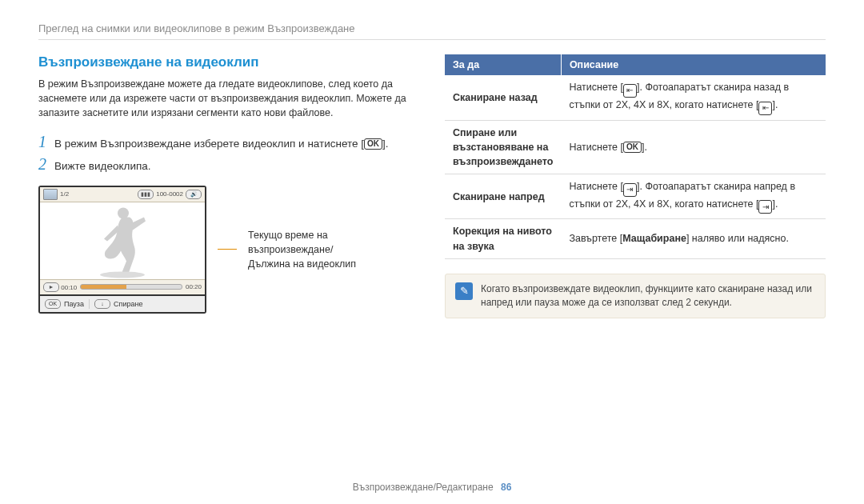 The width and height of the screenshot is (864, 504). Describe the element at coordinates (693, 65) in the screenshot. I see `table-header-desc: Описание` at that location.